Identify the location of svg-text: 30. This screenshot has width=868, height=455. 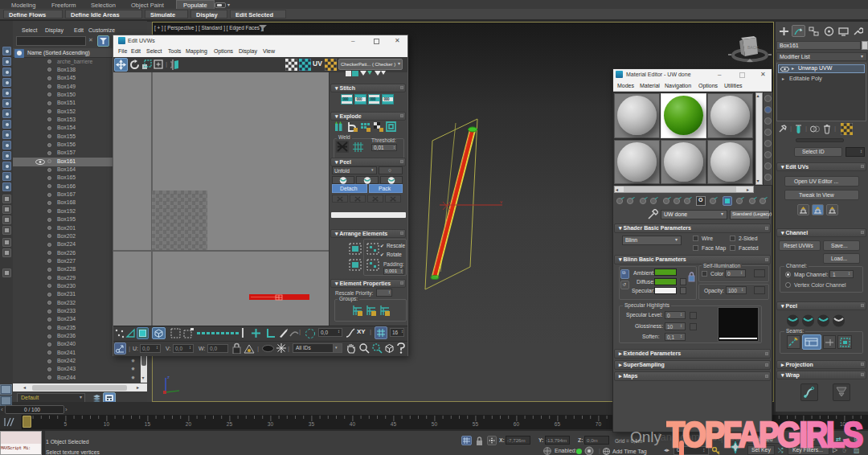
(271, 424).